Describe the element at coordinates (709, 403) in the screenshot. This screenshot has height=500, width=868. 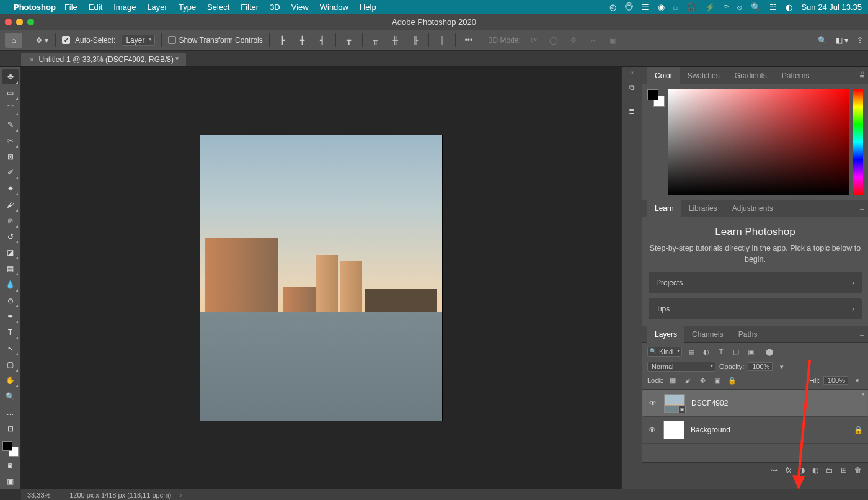
I see `layer-name: DSCF4902` at that location.